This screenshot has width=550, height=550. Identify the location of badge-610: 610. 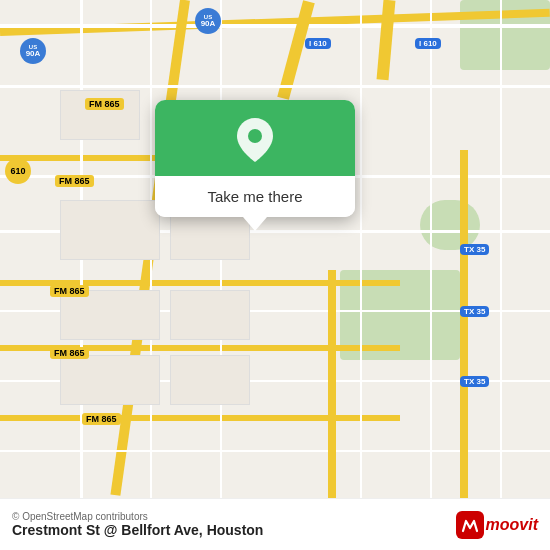
(18, 171).